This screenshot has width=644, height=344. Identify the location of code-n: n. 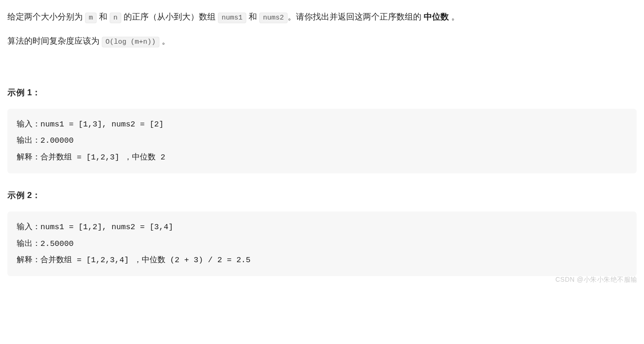
(115, 18).